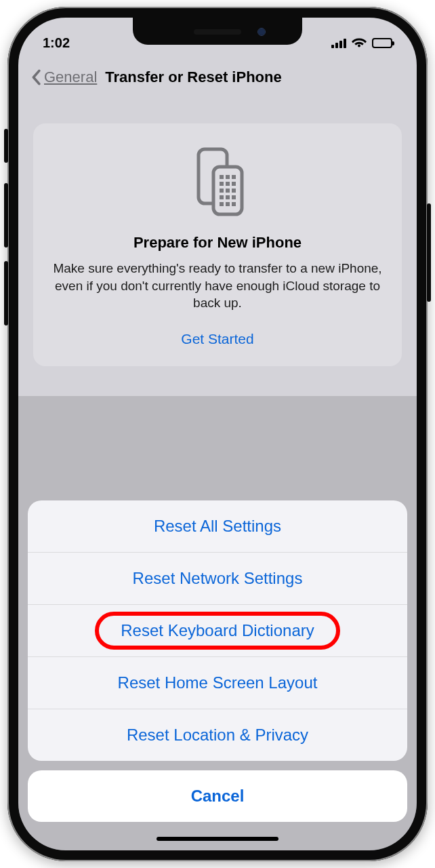 The width and height of the screenshot is (435, 868). I want to click on reset-location-privacy-option: Reset Location & Privacy, so click(218, 735).